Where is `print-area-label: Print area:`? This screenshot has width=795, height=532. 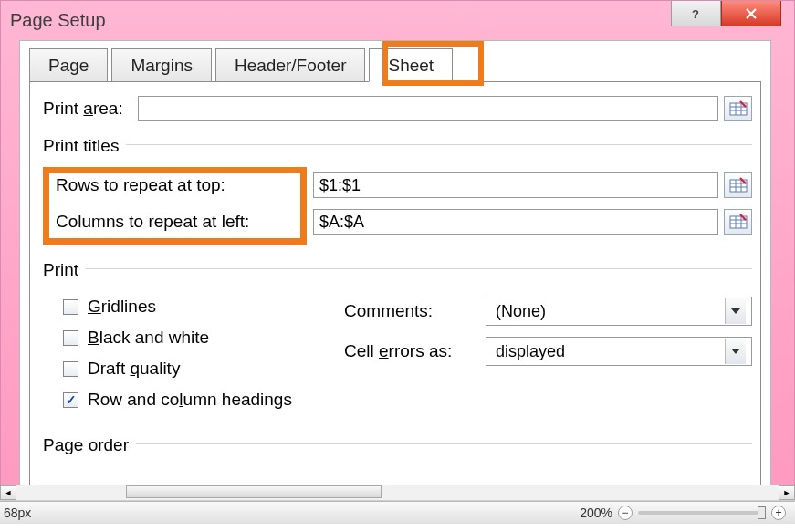
print-area-label: Print area: is located at coordinates (83, 109).